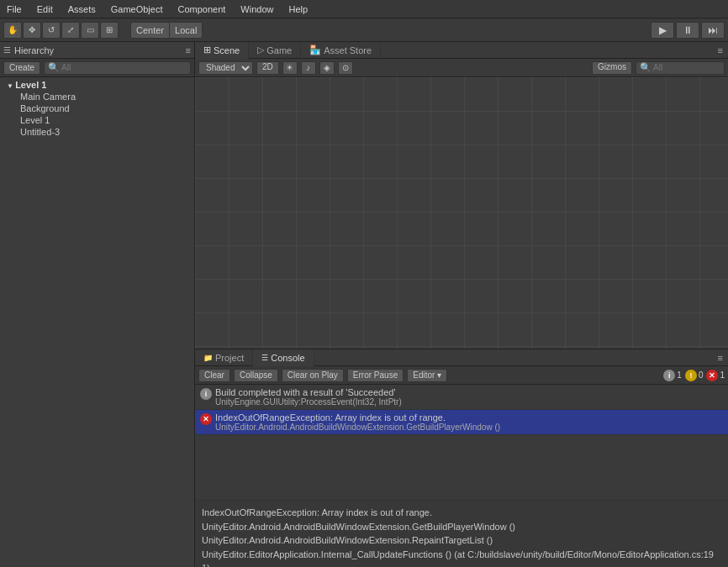 The height and width of the screenshot is (567, 728). I want to click on console-row-0-line2: UnityEngine.GUIUtility:ProcessEvent(Int3…, so click(469, 402).